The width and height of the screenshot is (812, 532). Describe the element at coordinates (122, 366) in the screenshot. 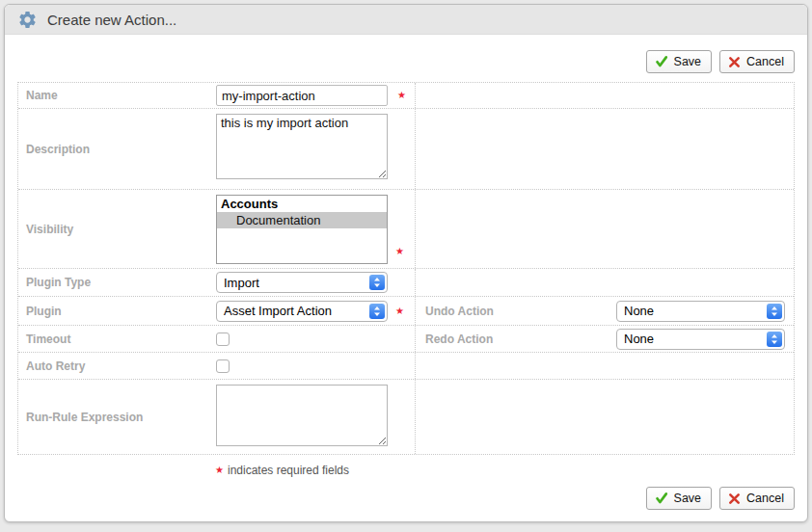

I see `auto-retry-label: Auto Retry` at that location.